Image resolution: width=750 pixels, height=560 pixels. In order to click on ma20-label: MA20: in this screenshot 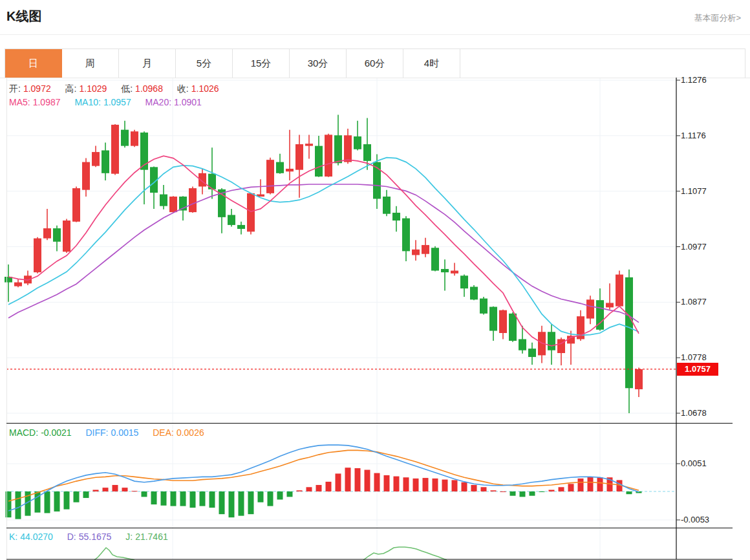, I will do `click(158, 102)`.